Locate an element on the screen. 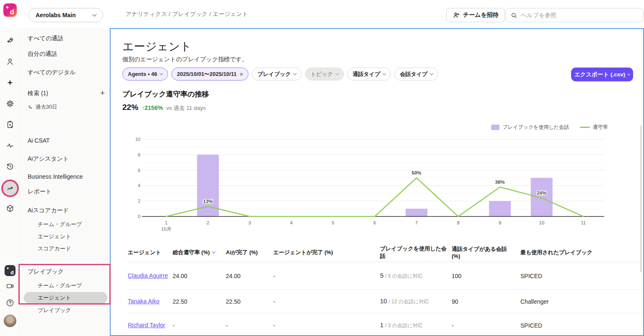 The image size is (644, 336). svg-text: 50% is located at coordinates (416, 173).